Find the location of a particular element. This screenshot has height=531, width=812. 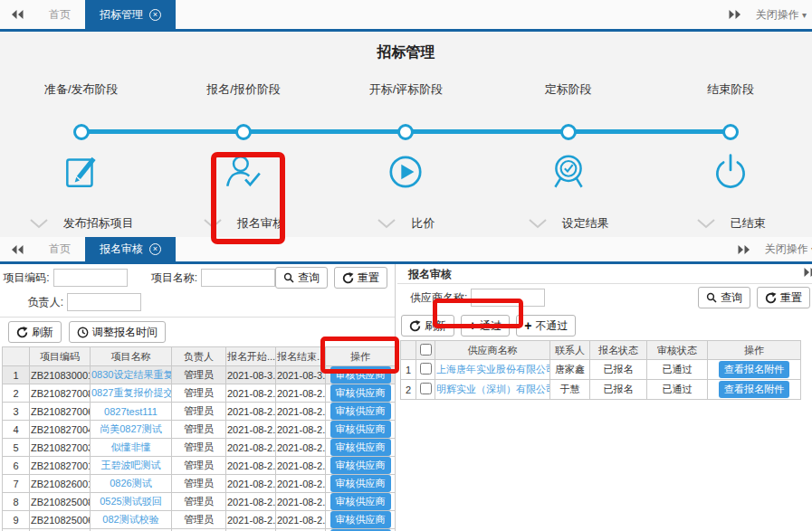

table-row: 2 ZB210827008 0827重复报价提交... 管理员 2021-08-… is located at coordinates (199, 394).